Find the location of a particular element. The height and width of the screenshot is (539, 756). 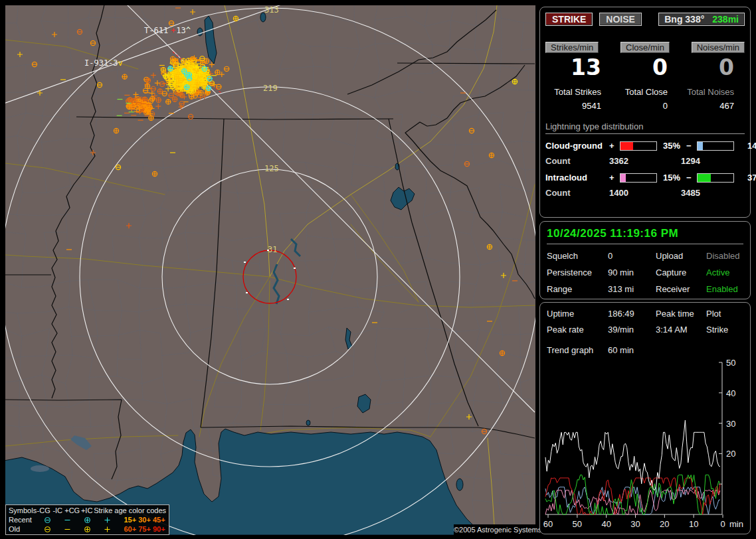

strikes-per-min-chip: Strikes/min is located at coordinates (572, 48).